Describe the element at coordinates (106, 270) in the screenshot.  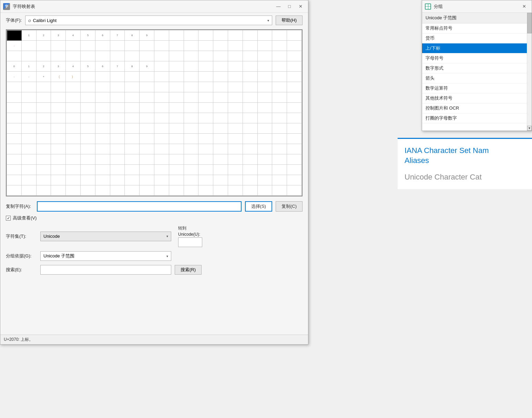
I see `search-input` at that location.